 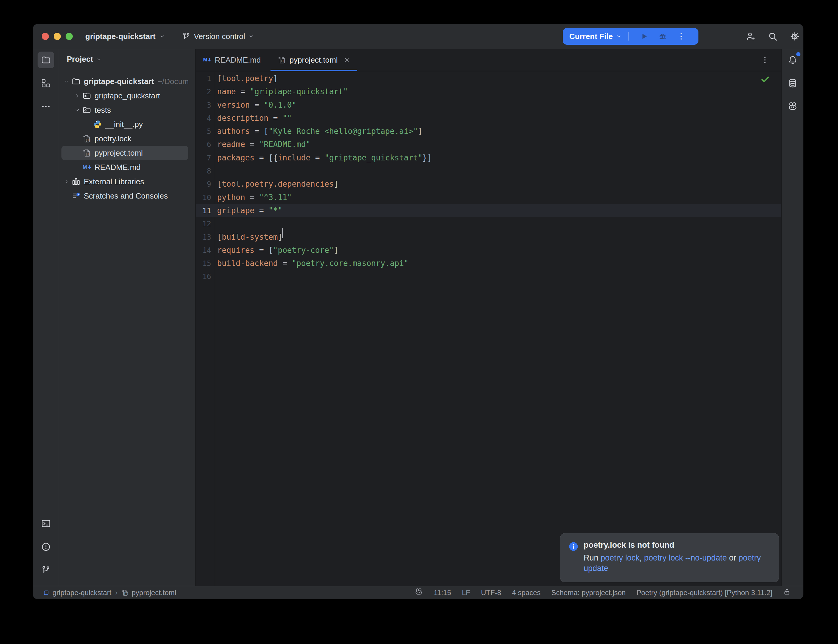 I want to click on titlebar-actions, so click(x=773, y=36).